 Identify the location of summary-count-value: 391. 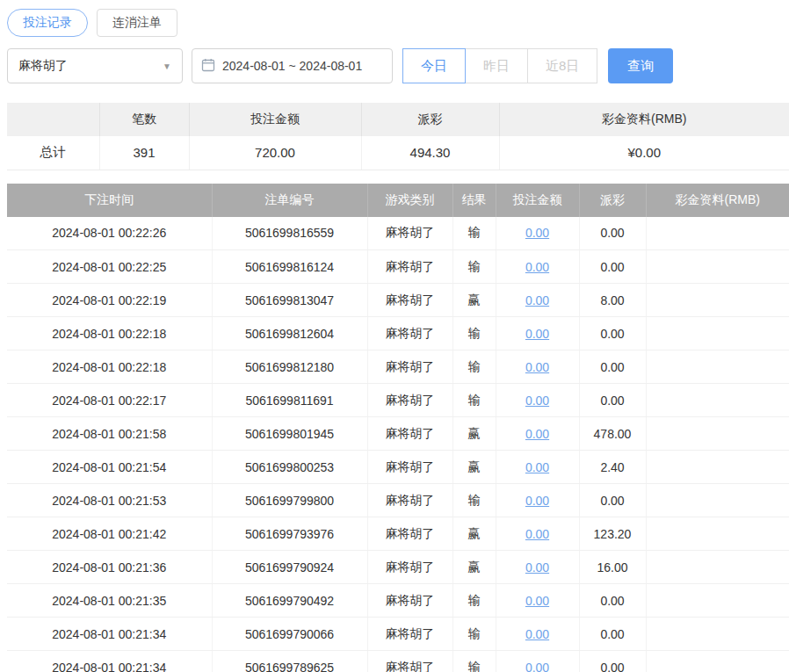
(144, 153).